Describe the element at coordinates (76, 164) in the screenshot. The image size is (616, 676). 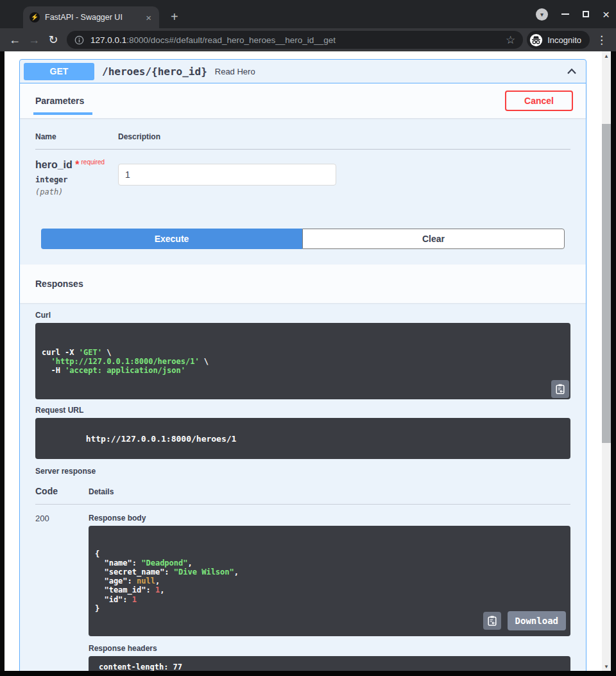
I see `required-star: *` at that location.